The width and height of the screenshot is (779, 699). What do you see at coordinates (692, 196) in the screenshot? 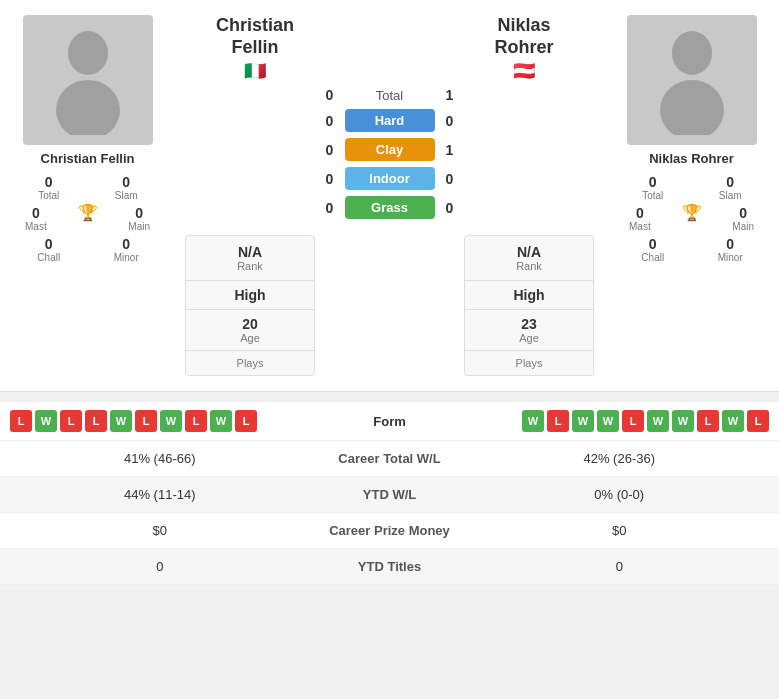
I see `right-player-card: Niklas Rohrer 0 Total 0 Slam 0 Mast` at bounding box center [692, 196].